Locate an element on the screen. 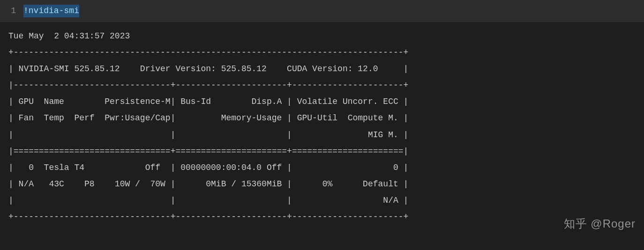  col-header2: | Fan Temp Perf Pwr:Usage/Cap| Memory-Us… is located at coordinates (208, 118).